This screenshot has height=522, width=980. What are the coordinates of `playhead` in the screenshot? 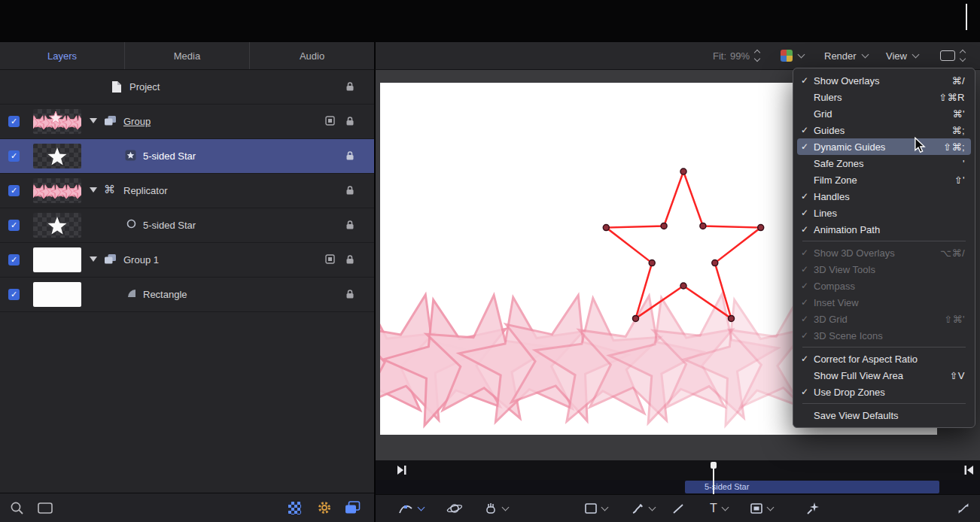 It's located at (714, 478).